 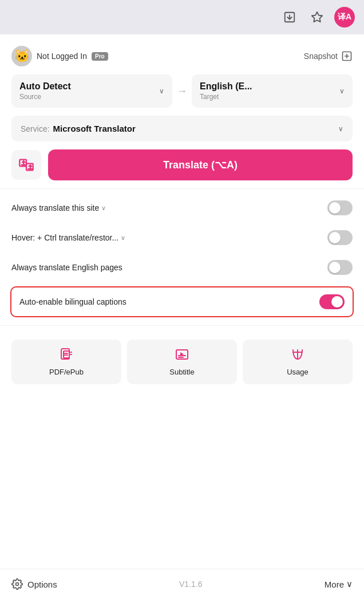 I want to click on service-name: Microsoft Translator, so click(x=94, y=128).